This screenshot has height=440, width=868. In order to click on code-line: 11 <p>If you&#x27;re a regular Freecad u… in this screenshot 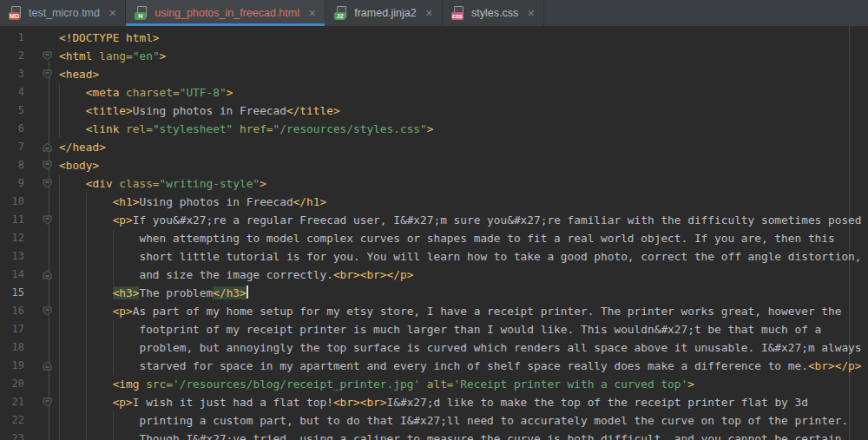, I will do `click(434, 220)`.